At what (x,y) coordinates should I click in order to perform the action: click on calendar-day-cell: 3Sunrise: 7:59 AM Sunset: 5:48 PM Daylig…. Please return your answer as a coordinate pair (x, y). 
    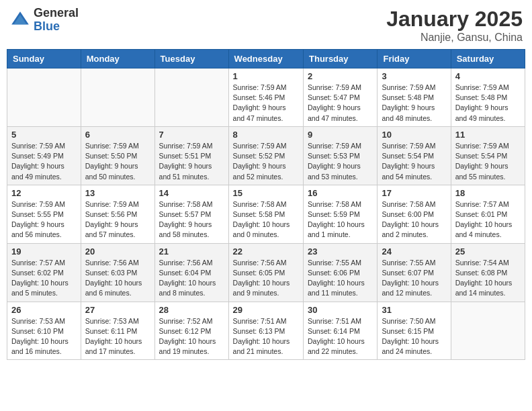
    Looking at the image, I should click on (414, 98).